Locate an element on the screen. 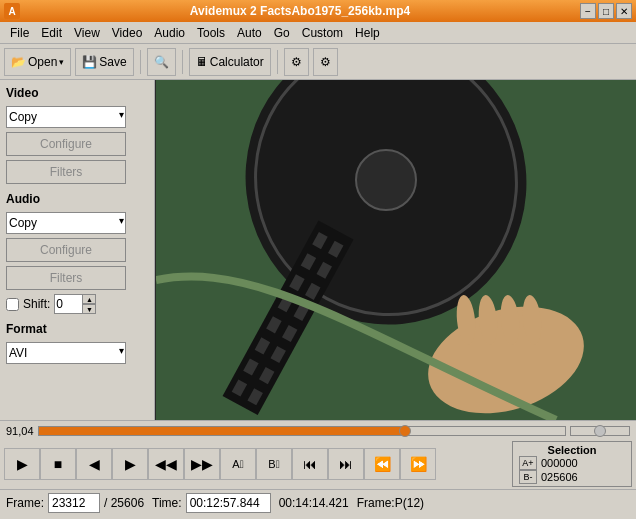 This screenshot has width=636, height=519. zoom-button: 🔍 is located at coordinates (162, 62).